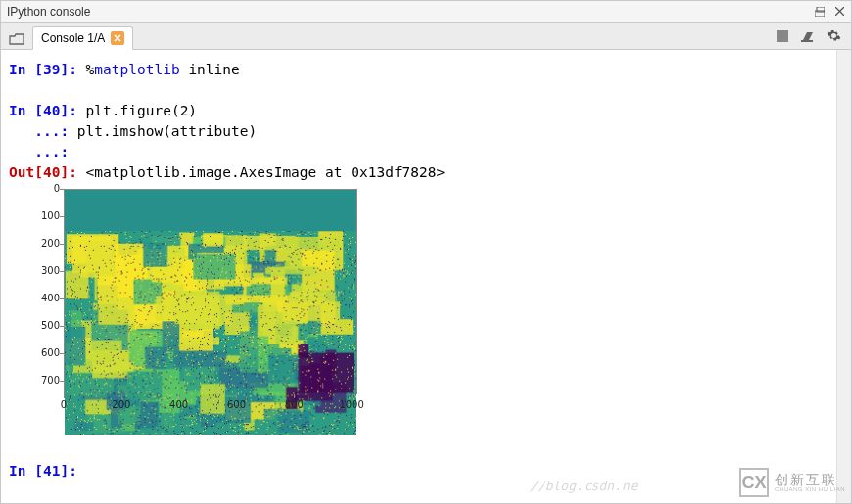 The height and width of the screenshot is (504, 852). Describe the element at coordinates (839, 12) in the screenshot. I see `close-icon` at that location.